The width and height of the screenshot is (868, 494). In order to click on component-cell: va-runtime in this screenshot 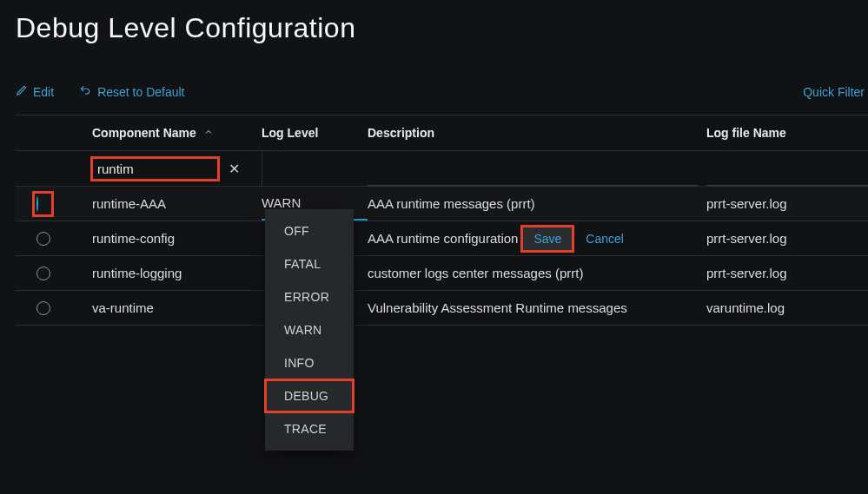, I will do `click(177, 307)`.